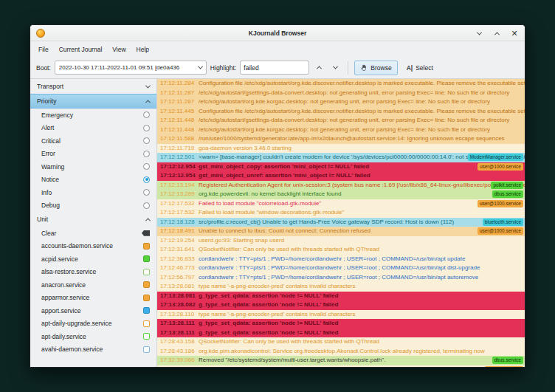 This screenshot has height=392, width=555. What do you see at coordinates (119, 49) in the screenshot?
I see `menu-view: View` at bounding box center [119, 49].